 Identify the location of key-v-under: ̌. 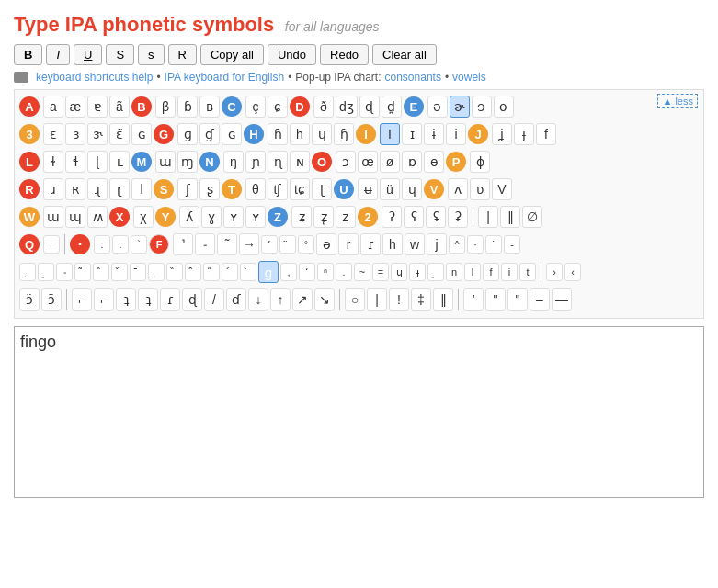
(120, 272).